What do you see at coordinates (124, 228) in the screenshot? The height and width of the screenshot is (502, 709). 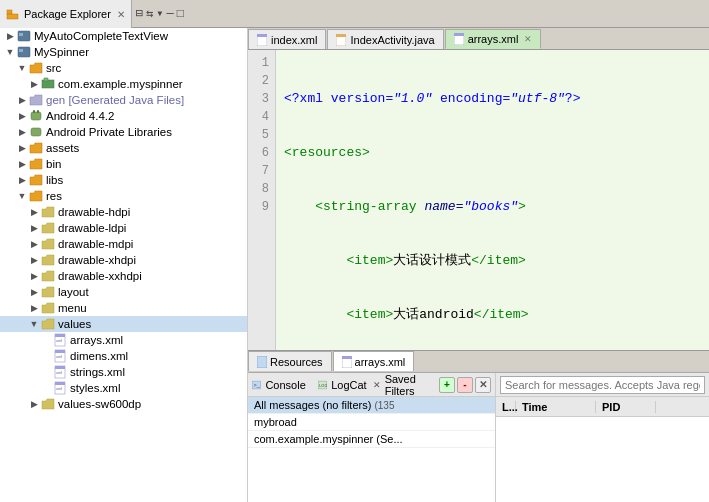 I see `tree-drawable-ldpi: ▶ drawable-ldpi` at bounding box center [124, 228].